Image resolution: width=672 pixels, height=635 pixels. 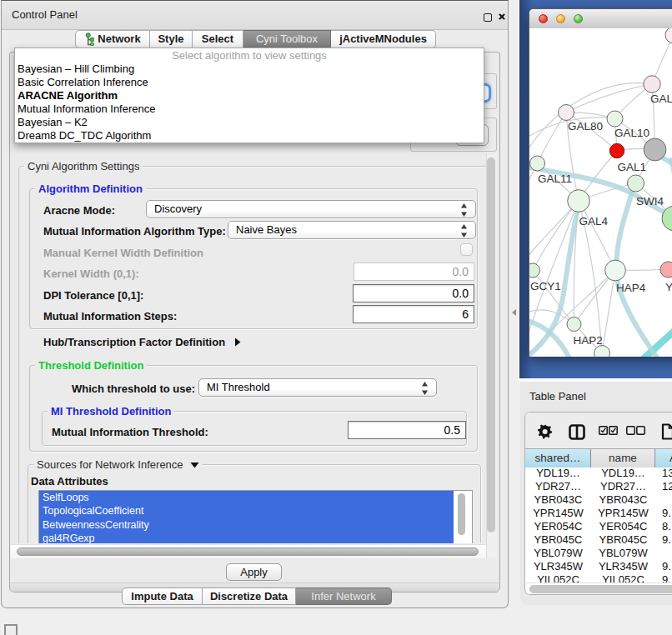 I want to click on table-row: YPR145WYPR145W9., so click(x=599, y=513).